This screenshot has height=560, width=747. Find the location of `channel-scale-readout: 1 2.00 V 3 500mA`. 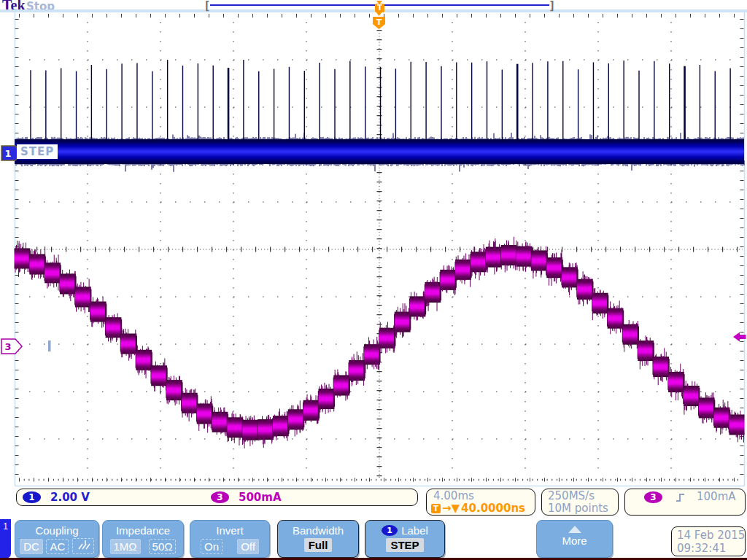

channel-scale-readout: 1 2.00 V 3 500mA is located at coordinates (217, 497).